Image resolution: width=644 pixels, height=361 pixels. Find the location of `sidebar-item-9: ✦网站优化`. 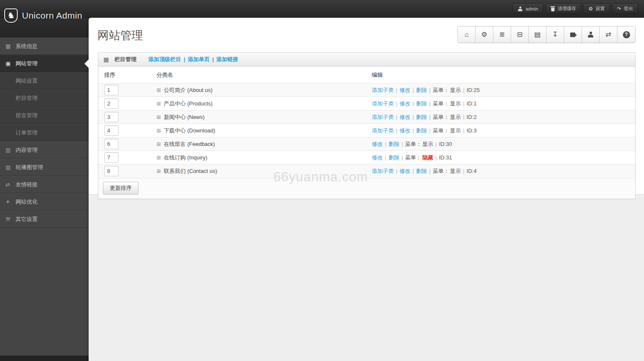

sidebar-item-9: ✦网站优化 is located at coordinates (44, 202).